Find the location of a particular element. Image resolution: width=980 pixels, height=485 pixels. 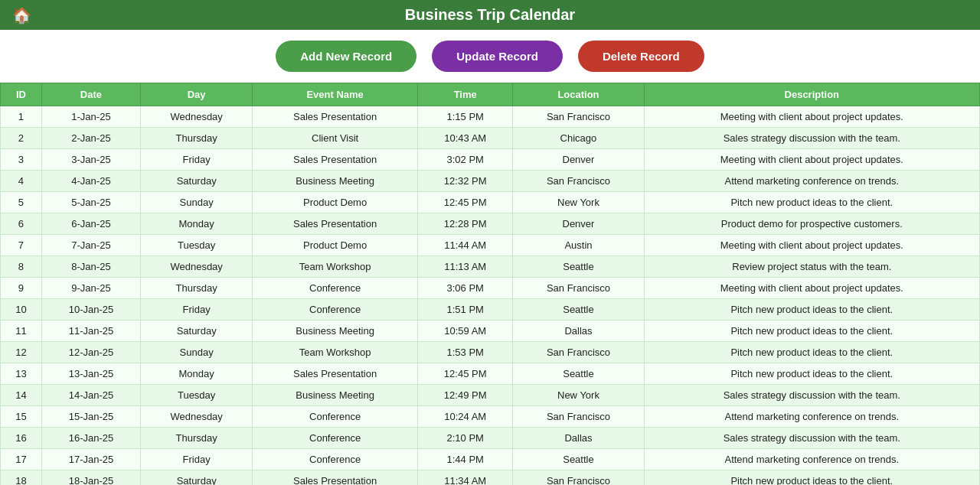

table-row: 1515-Jan-25WednesdayConference10:24 AMSa… is located at coordinates (490, 417).